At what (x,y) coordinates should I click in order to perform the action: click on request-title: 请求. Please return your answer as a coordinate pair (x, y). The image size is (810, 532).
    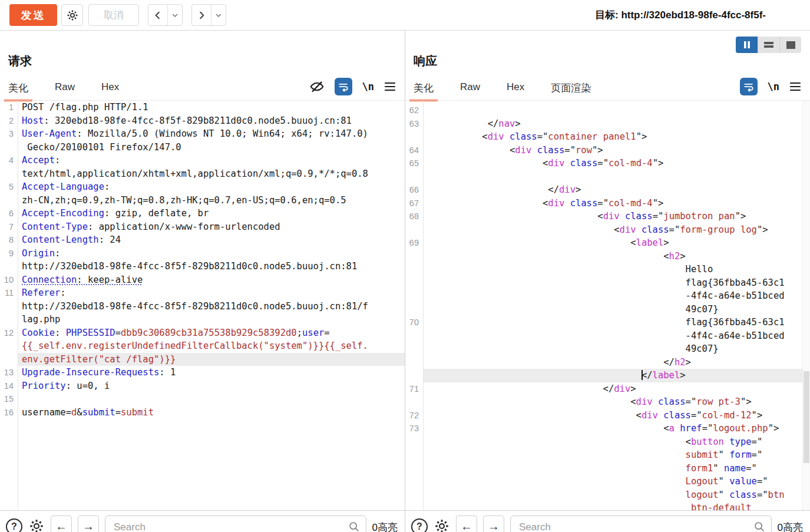
    Looking at the image, I should click on (20, 61).